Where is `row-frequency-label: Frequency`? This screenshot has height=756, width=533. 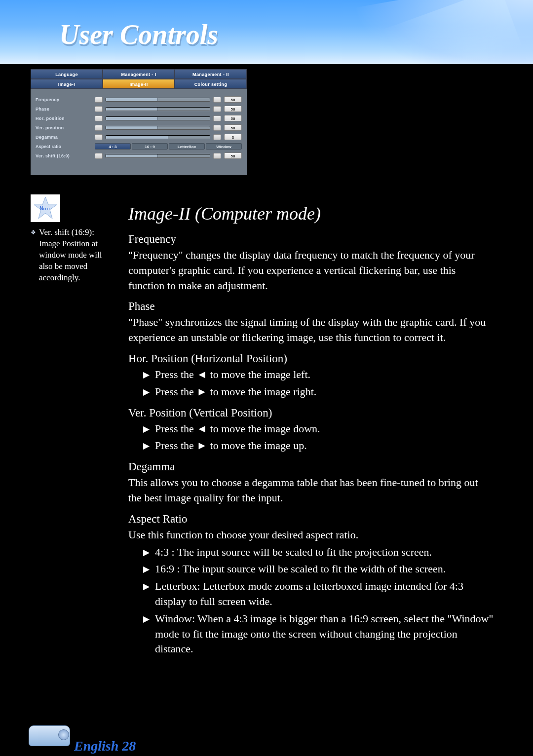
row-frequency-label: Frequency is located at coordinates (65, 100).